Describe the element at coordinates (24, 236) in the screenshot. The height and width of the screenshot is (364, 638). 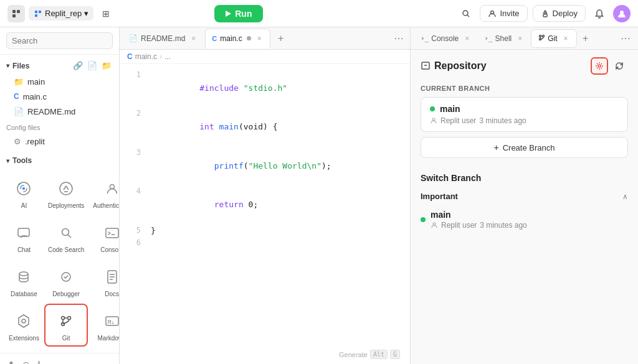
I see `tool-chat: Chat` at that location.